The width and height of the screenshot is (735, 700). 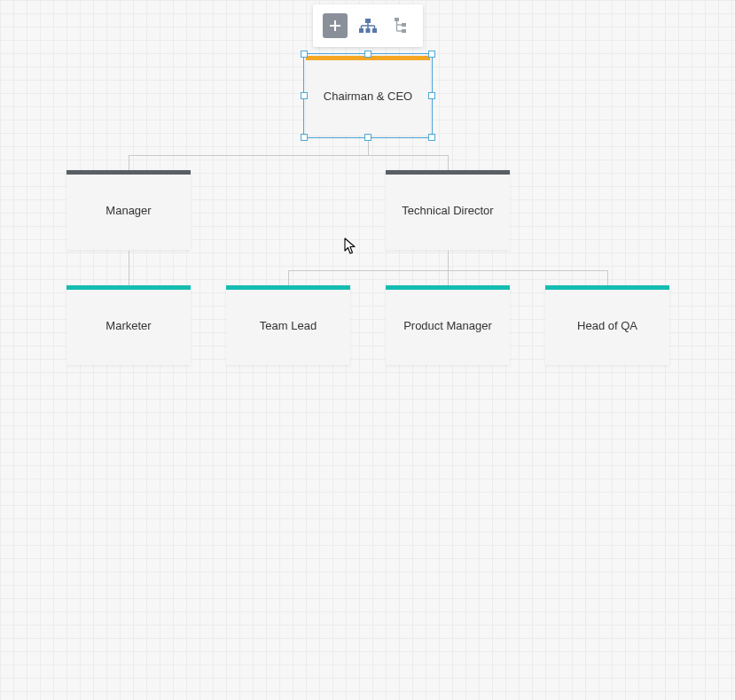 I want to click on node-label: Technical Director, so click(x=447, y=211).